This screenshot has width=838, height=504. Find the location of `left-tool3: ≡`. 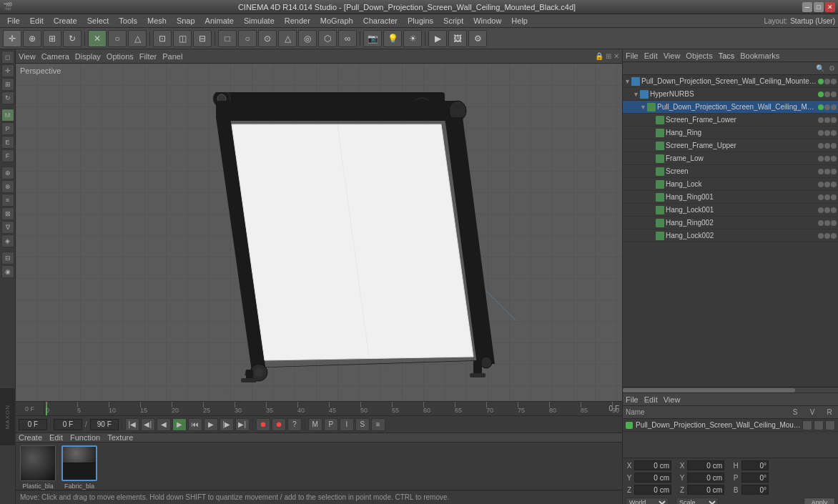

left-tool3: ≡ is located at coordinates (8, 200).